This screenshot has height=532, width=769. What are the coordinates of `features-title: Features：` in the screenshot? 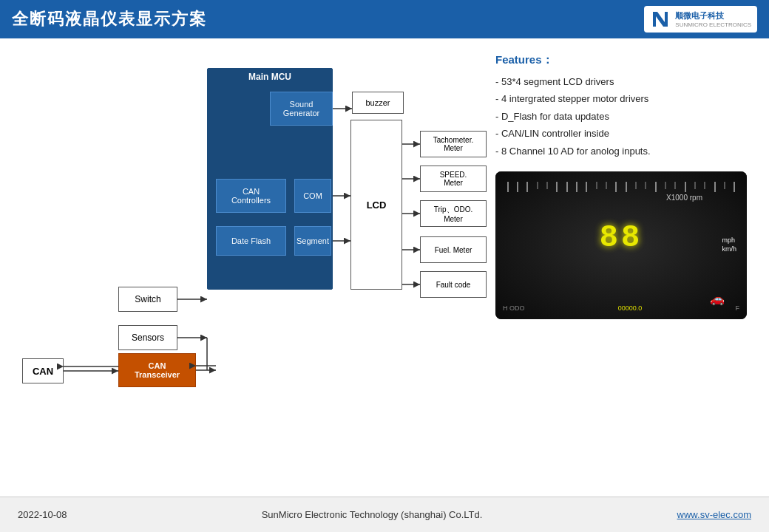 It's located at (629, 61).